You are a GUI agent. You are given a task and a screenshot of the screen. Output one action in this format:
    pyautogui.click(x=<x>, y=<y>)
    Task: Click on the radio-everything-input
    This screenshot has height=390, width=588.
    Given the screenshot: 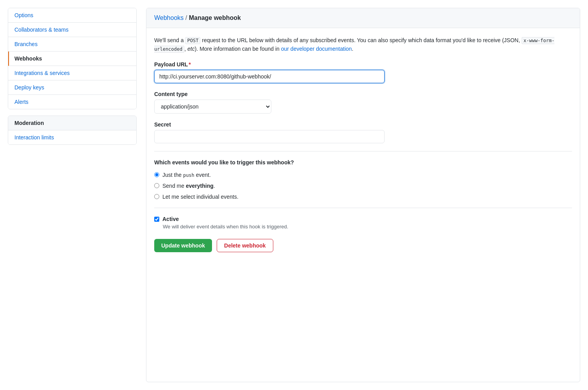 What is the action you would take?
    pyautogui.click(x=157, y=186)
    